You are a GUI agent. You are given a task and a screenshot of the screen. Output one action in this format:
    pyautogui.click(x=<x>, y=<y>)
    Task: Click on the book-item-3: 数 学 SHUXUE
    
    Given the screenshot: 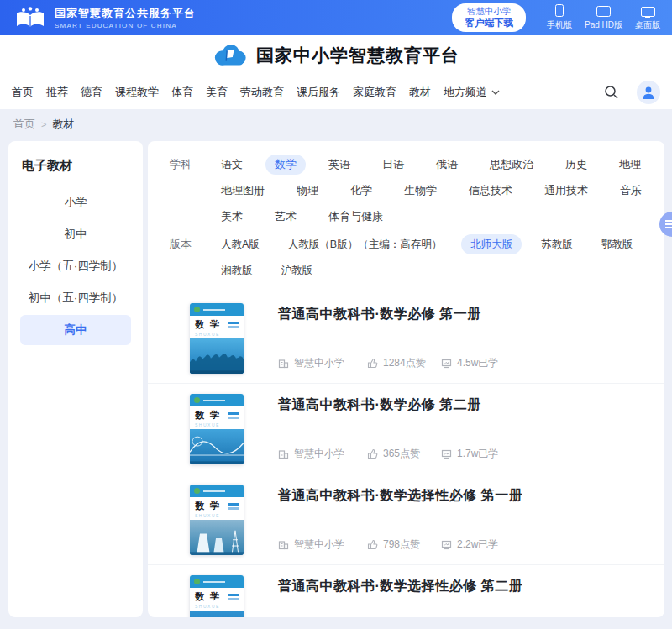 What is the action you would take?
    pyautogui.click(x=407, y=520)
    